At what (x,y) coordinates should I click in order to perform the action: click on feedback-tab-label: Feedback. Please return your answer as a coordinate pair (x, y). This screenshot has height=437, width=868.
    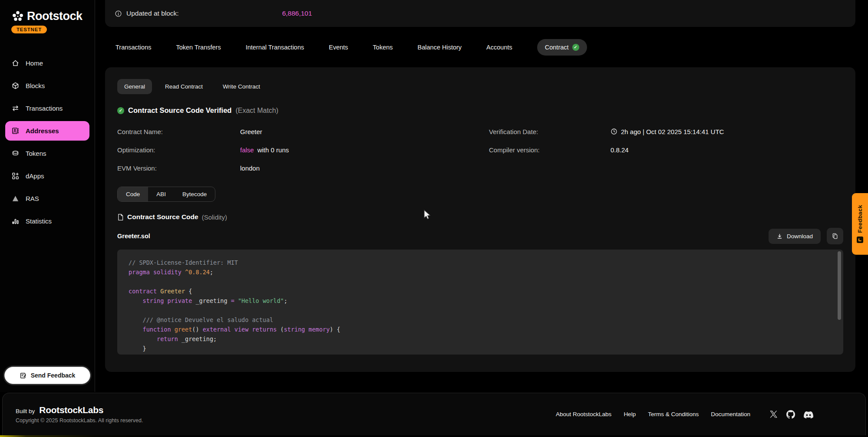
    Looking at the image, I should click on (860, 219).